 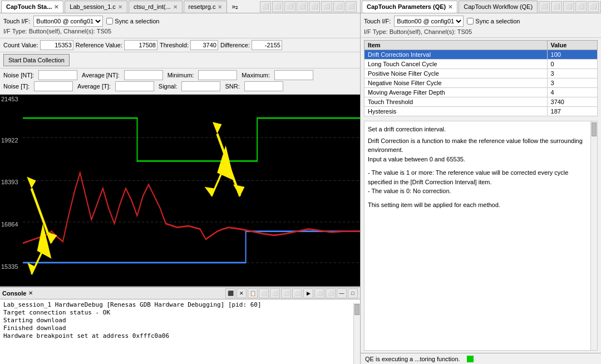 What do you see at coordinates (308, 293) in the screenshot?
I see `console-btn-8: ▶` at bounding box center [308, 293].